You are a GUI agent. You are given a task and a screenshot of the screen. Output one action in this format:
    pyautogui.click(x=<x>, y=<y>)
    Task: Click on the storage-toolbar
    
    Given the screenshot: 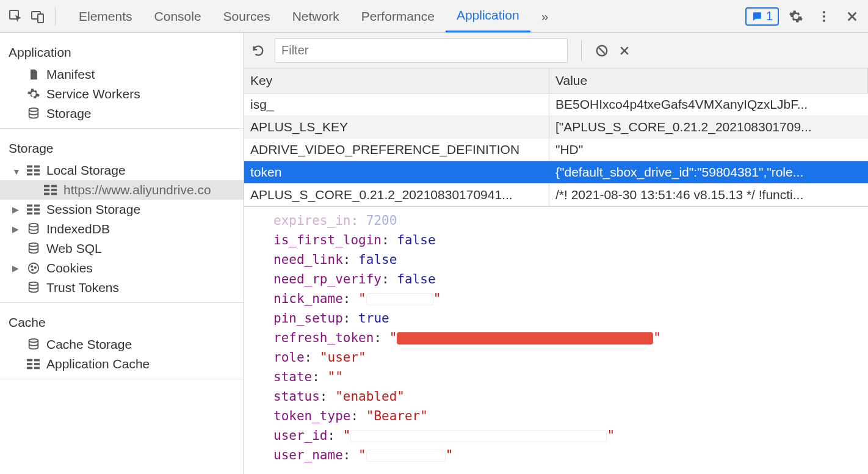 What is the action you would take?
    pyautogui.click(x=556, y=51)
    